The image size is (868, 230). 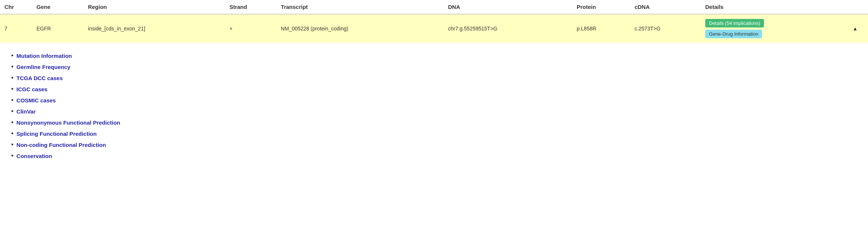 What do you see at coordinates (601, 28) in the screenshot?
I see `cell-protein: p.L858R` at bounding box center [601, 28].